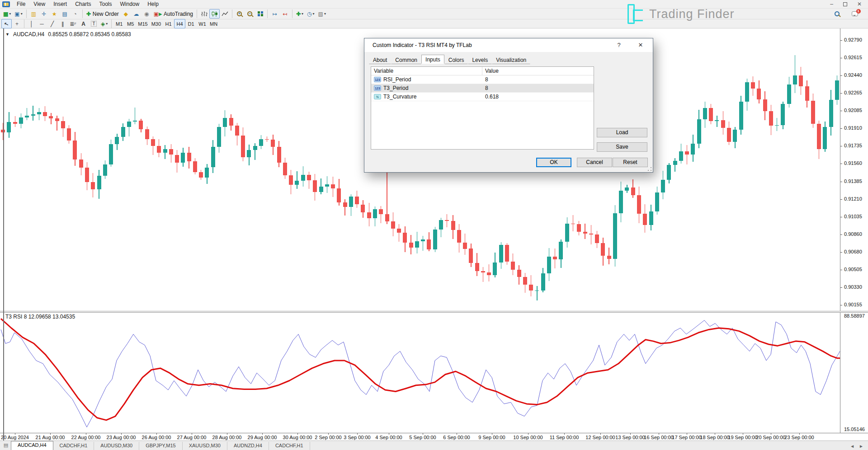 This screenshot has height=450, width=868. Describe the element at coordinates (622, 133) in the screenshot. I see `load-button: Load` at that location.